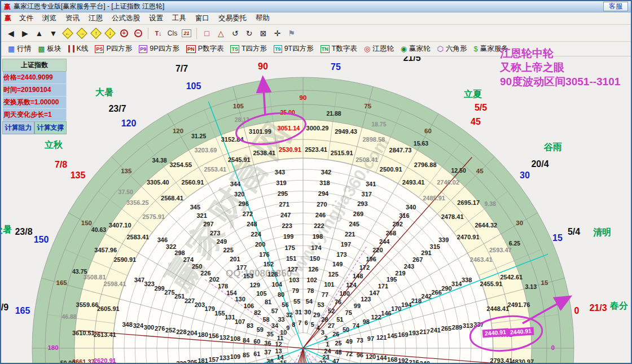 The height and width of the screenshot is (364, 632). I want to click on menu-item: 交易委托, so click(232, 18).